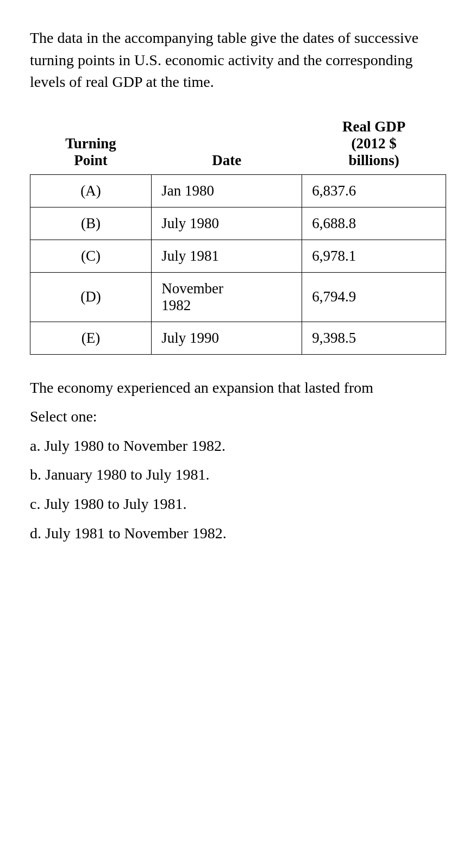  What do you see at coordinates (238, 504) in the screenshot?
I see `option-item-3: c. July 1980 to July 1981.` at bounding box center [238, 504].